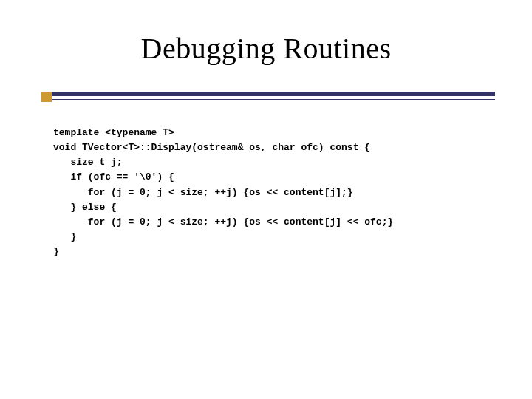 This screenshot has height=399, width=532. What do you see at coordinates (266, 49) in the screenshot?
I see `slide-title: Debugging Routines` at bounding box center [266, 49].